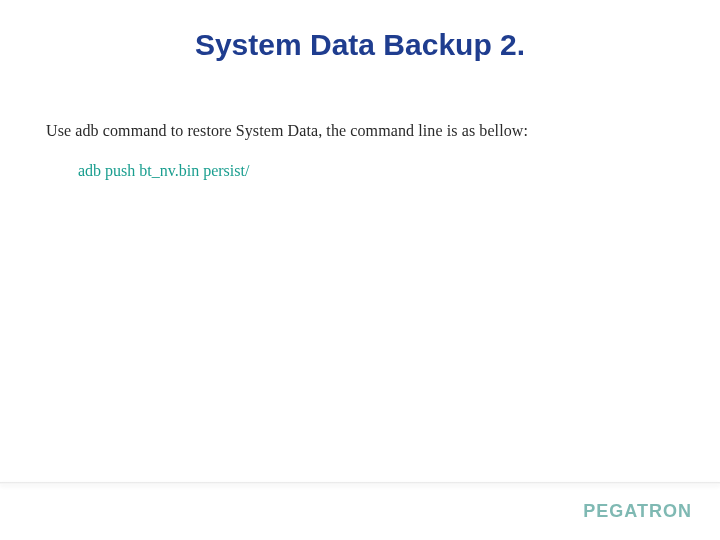 This screenshot has height=540, width=720. What do you see at coordinates (399, 171) in the screenshot?
I see `command-line: adb push bt_nv.bin persist/` at bounding box center [399, 171].